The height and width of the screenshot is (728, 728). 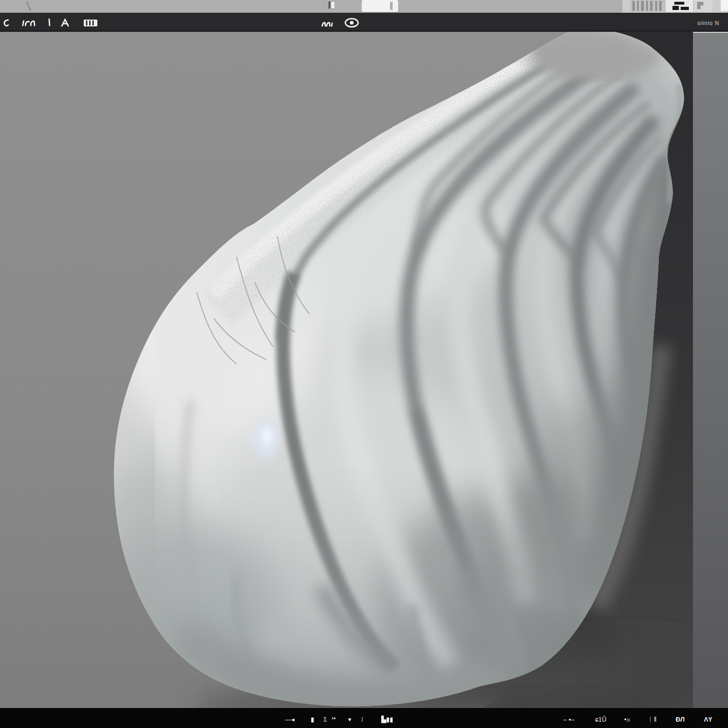 What do you see at coordinates (708, 719) in the screenshot?
I see `svg-text: ɅY` at bounding box center [708, 719].